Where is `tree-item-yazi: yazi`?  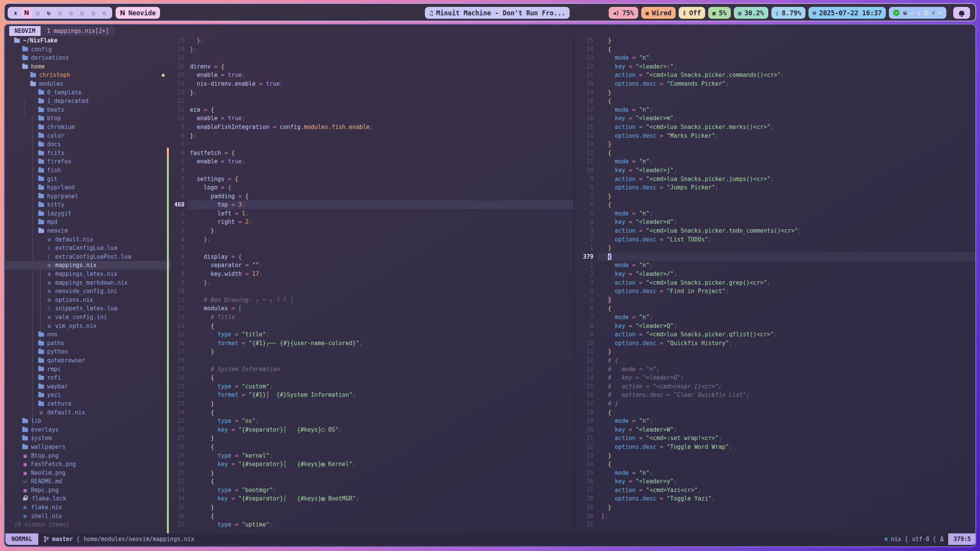
tree-item-yazi: yazi is located at coordinates (88, 395).